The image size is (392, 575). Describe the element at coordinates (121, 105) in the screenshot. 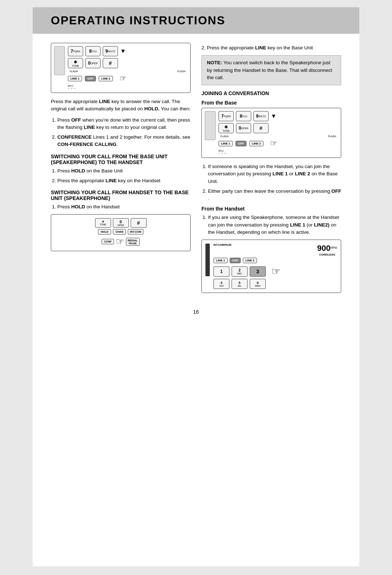

I see `intro-text: Press the appropriate LINE key to answer…` at that location.